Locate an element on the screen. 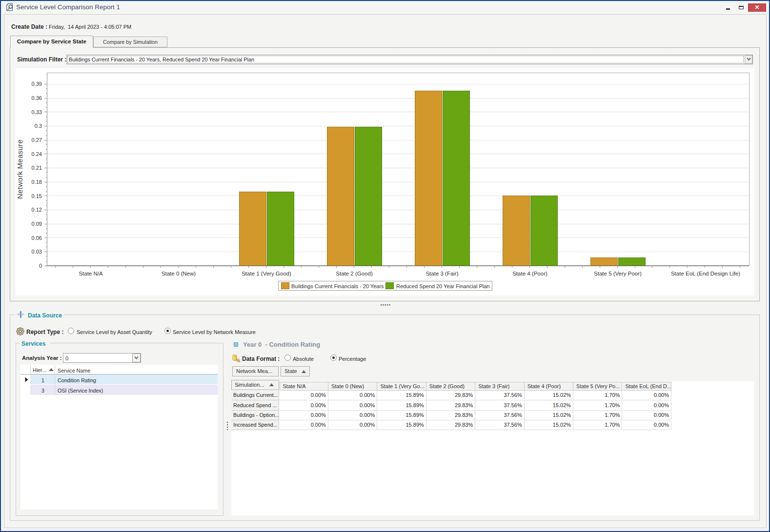 This screenshot has width=770, height=532. svg-text: State 2 (Good) is located at coordinates (354, 274).